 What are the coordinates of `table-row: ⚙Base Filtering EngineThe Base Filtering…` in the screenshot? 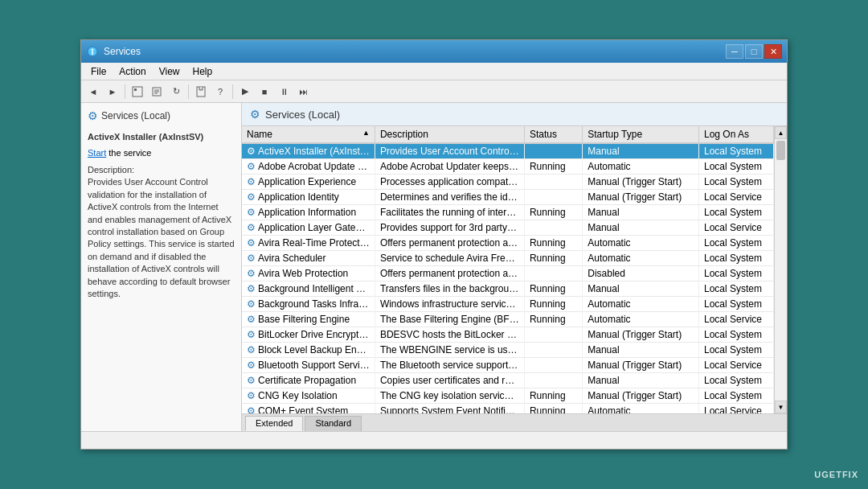 It's located at (508, 320).